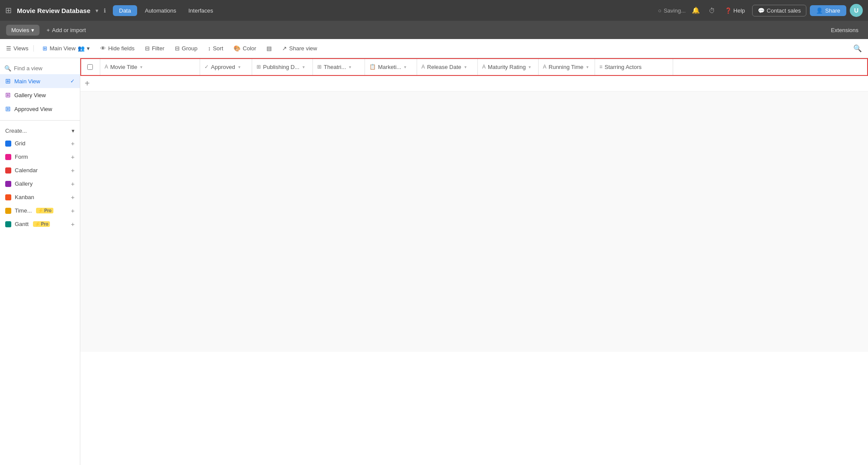  I want to click on grid-dot-icon, so click(8, 144).